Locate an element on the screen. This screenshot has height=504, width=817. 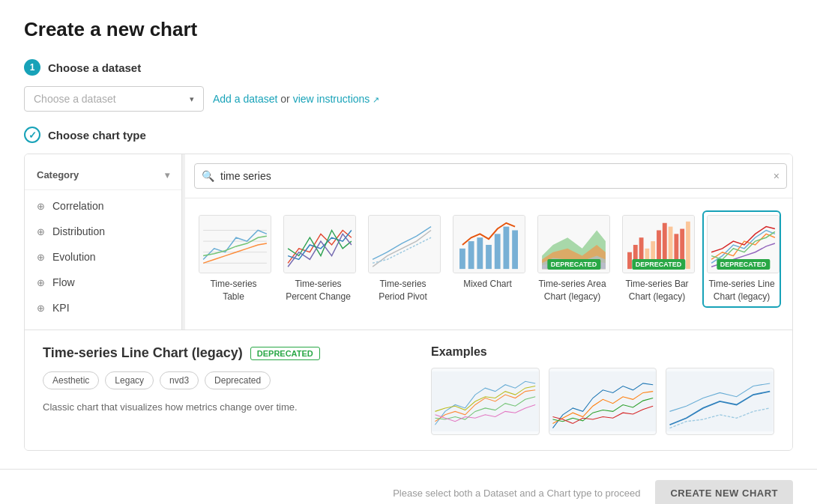
kpi-icon: ⊕ is located at coordinates (40, 309).